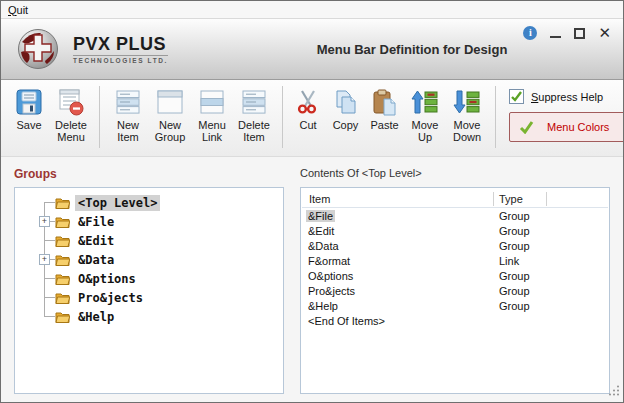  I want to click on copy-button: Copy, so click(346, 108).